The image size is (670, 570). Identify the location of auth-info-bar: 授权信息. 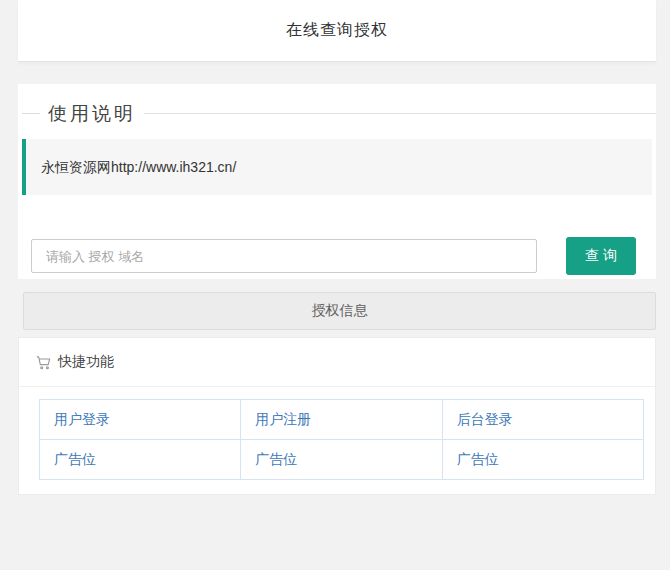
(340, 311).